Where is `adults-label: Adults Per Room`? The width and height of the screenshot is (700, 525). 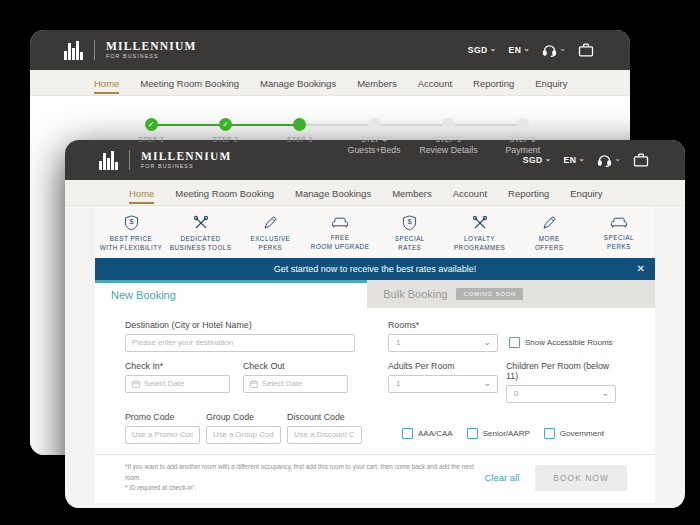
adults-label: Adults Per Room is located at coordinates (443, 366).